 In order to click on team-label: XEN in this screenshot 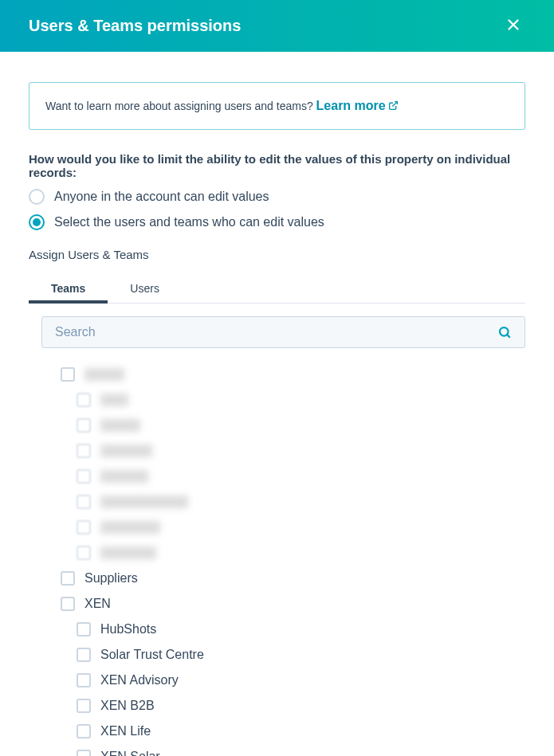, I will do `click(97, 604)`.